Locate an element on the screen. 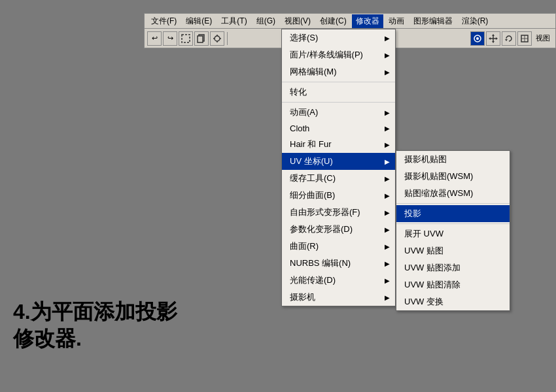 This screenshot has width=556, height=392. menu-modifier: 修改器 is located at coordinates (368, 21).